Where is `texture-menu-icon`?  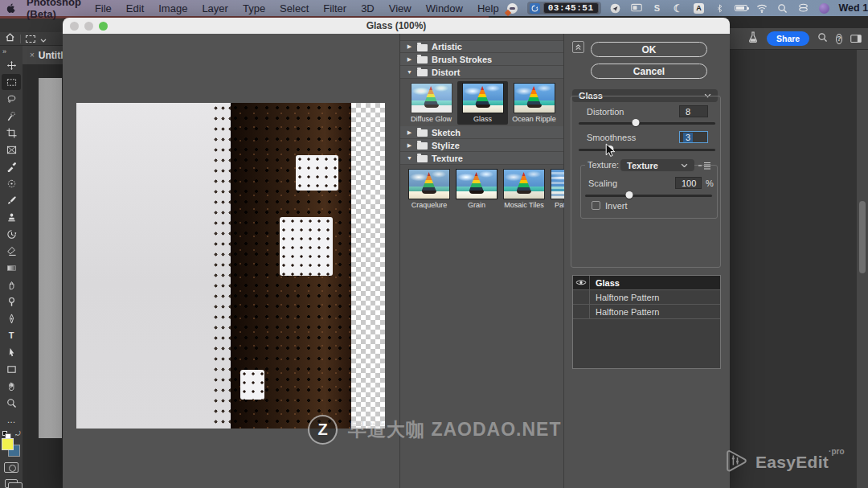
texture-menu-icon is located at coordinates (704, 166).